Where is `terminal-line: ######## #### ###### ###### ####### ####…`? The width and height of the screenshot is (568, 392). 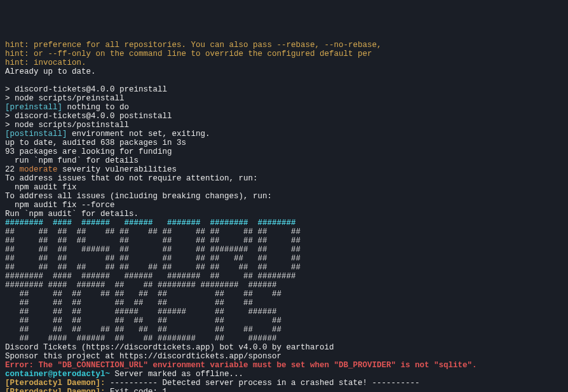 terminal-line: ######## #### ###### ###### ####### ####… is located at coordinates (284, 223).